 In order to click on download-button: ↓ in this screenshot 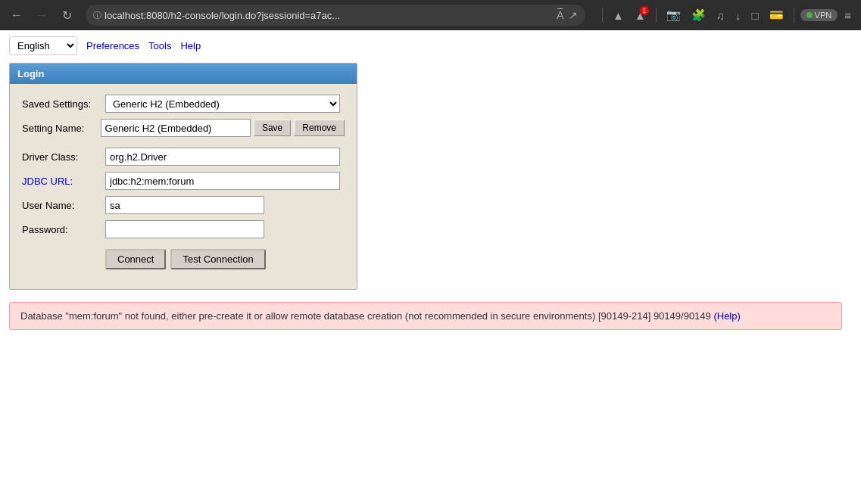, I will do `click(738, 15)`.